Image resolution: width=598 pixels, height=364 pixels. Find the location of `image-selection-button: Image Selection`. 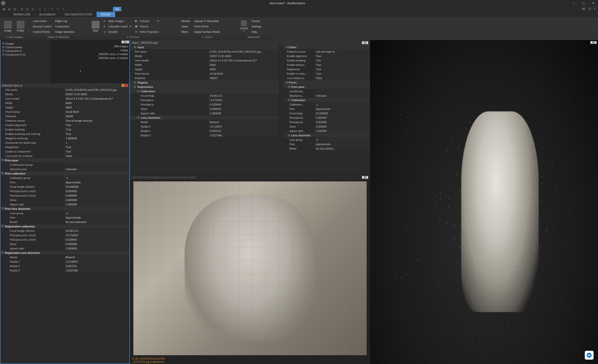

image-selection-button: Image Selection is located at coordinates (65, 32).